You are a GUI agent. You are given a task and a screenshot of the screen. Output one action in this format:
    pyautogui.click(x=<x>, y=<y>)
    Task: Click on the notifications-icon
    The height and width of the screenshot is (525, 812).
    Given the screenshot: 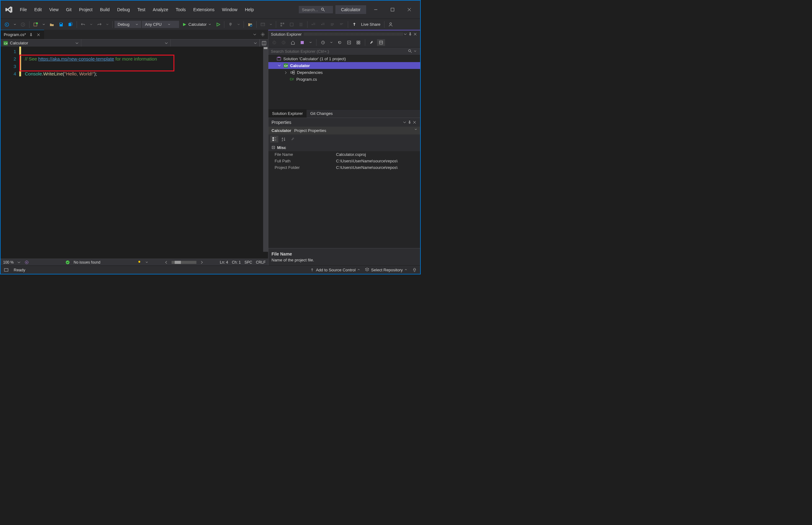 What is the action you would take?
    pyautogui.click(x=415, y=270)
    